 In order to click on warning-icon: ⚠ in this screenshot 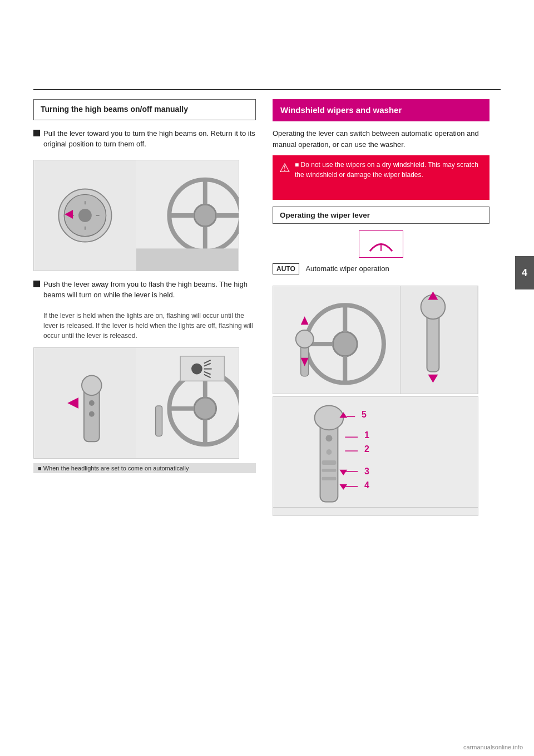, I will do `click(285, 168)`.